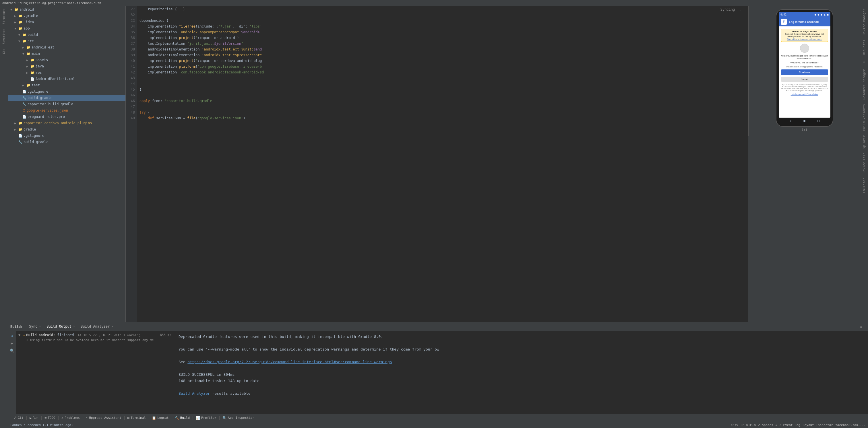  What do you see at coordinates (67, 41) in the screenshot?
I see `tree-item-src: ▼📁src` at bounding box center [67, 41].